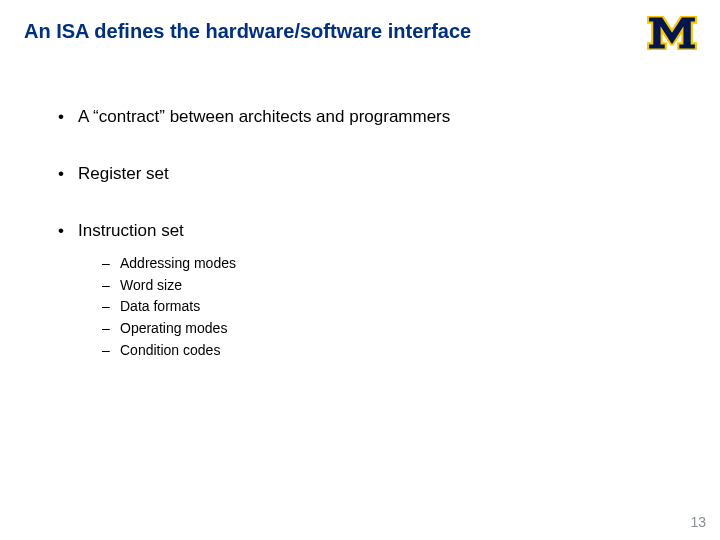  I want to click on sub-bullet-text: Addressing modes, so click(178, 263).